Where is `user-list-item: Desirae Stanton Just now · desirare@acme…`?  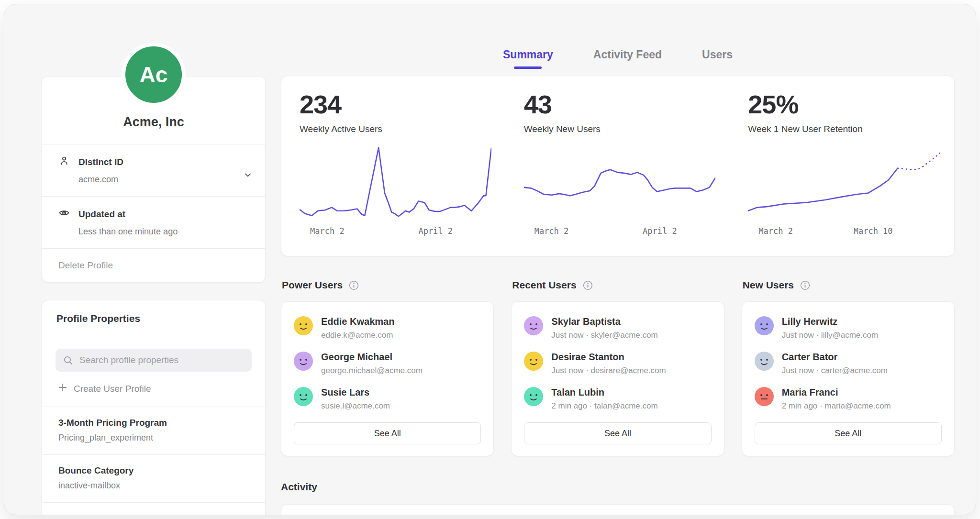
user-list-item: Desirae Stanton Just now · desirare@acme… is located at coordinates (617, 364).